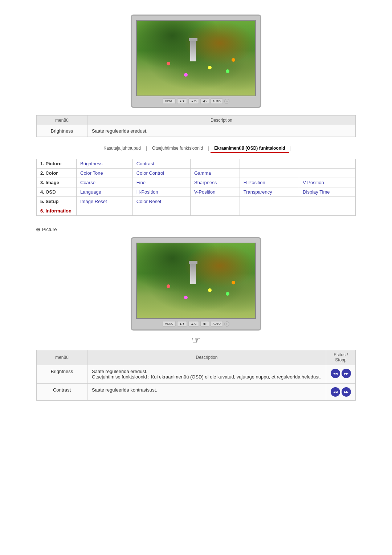 The height and width of the screenshot is (555, 392). I want to click on osd-table-row: 5. SetupImage ResetColor Reset, so click(196, 202).